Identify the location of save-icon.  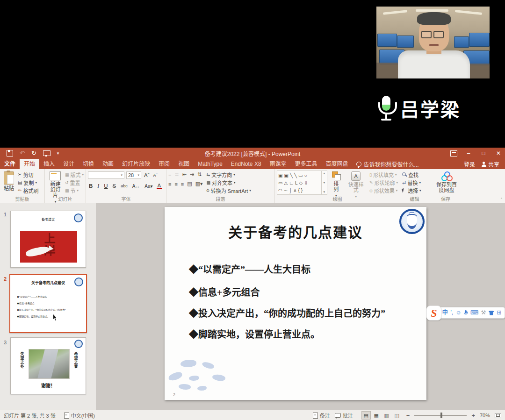
(10, 153).